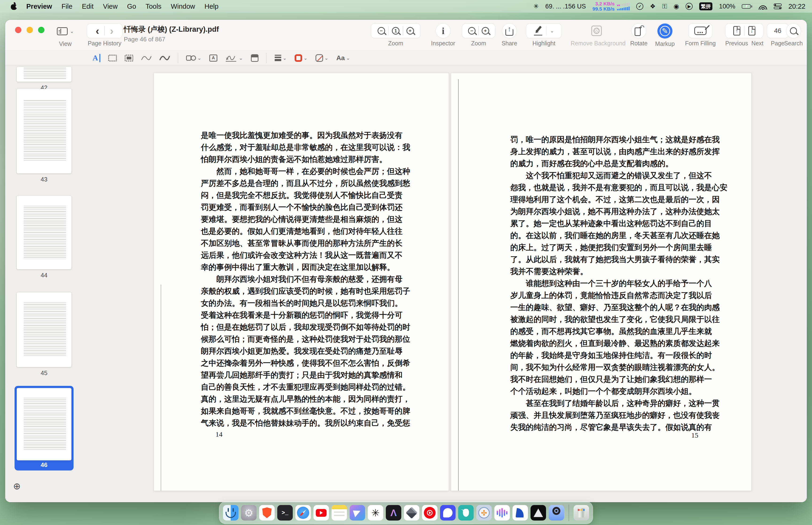  Describe the element at coordinates (747, 6) in the screenshot. I see `battery-icon` at that location.